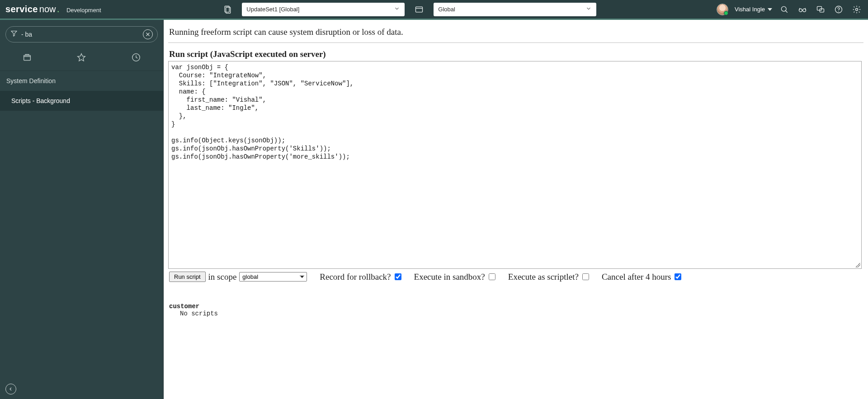 The width and height of the screenshot is (868, 399). Describe the element at coordinates (753, 9) in the screenshot. I see `user-menu: Vishal Ingle` at that location.